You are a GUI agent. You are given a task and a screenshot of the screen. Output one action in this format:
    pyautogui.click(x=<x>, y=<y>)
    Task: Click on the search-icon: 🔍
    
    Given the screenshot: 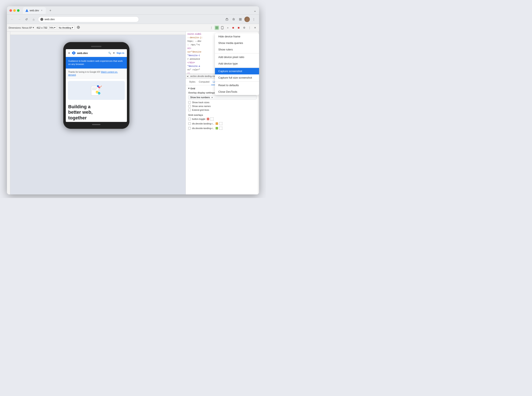 What is the action you would take?
    pyautogui.click(x=110, y=53)
    